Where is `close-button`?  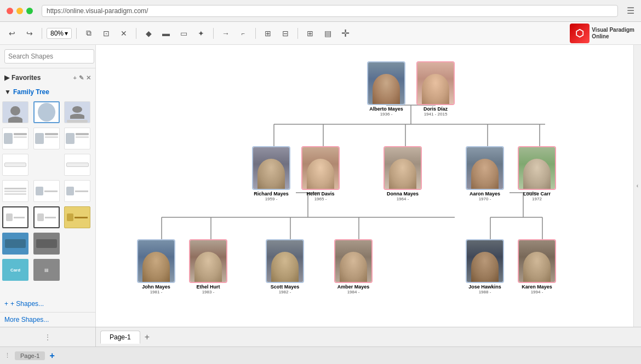 close-button is located at coordinates (10, 11).